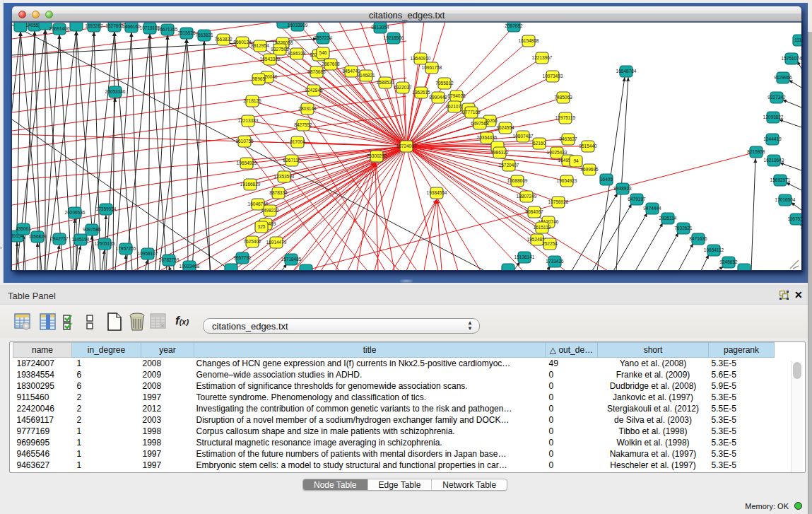 Image resolution: width=812 pixels, height=514 pixels. I want to click on svg-text: 10654112, so click(714, 250).